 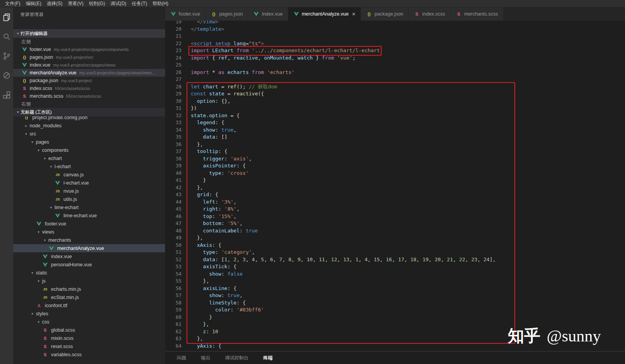 I want to click on code-line: 58 lineStyle: {, so click(x=395, y=303).